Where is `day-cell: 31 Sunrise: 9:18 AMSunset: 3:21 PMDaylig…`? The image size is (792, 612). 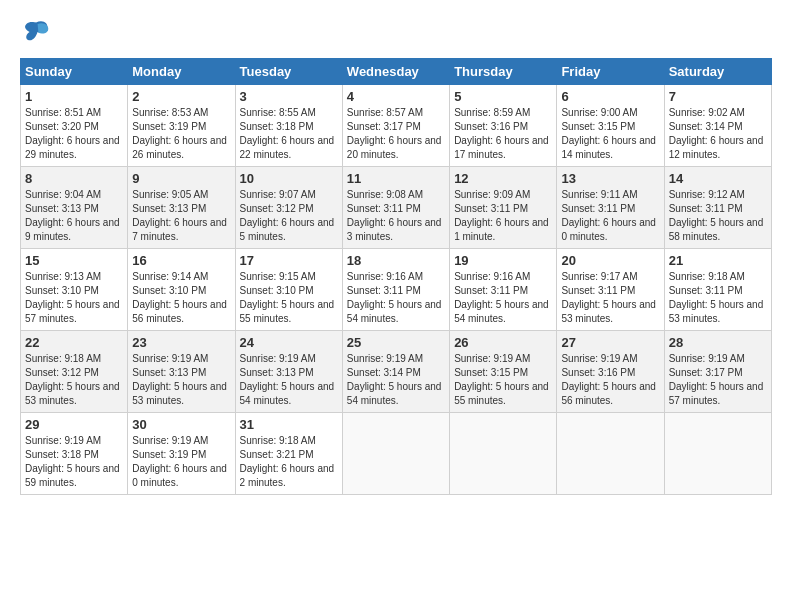 day-cell: 31 Sunrise: 9:18 AMSunset: 3:21 PMDaylig… is located at coordinates (288, 454).